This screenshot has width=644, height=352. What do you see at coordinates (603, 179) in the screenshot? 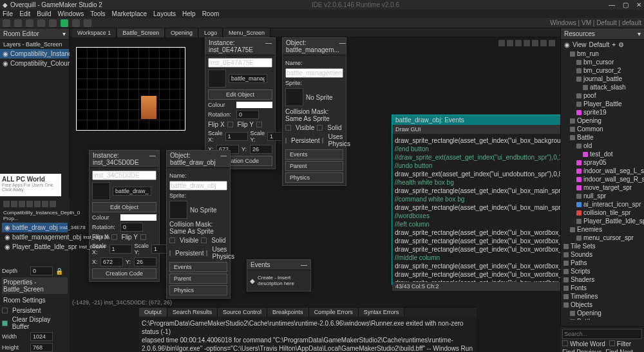
I see `resource-item: indoor_wall_seg_R_spr` at bounding box center [603, 179].